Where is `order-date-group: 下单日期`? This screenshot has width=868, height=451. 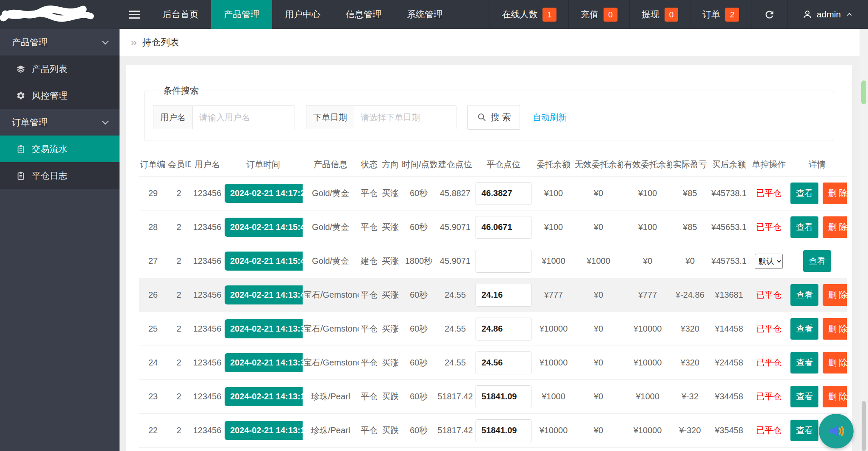 order-date-group: 下单日期 is located at coordinates (381, 117).